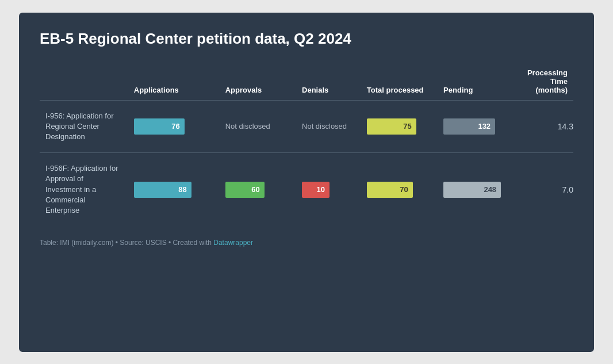  What do you see at coordinates (258, 127) in the screenshot?
I see `approvals-not-disclosed-i956: Not disclosed` at bounding box center [258, 127].